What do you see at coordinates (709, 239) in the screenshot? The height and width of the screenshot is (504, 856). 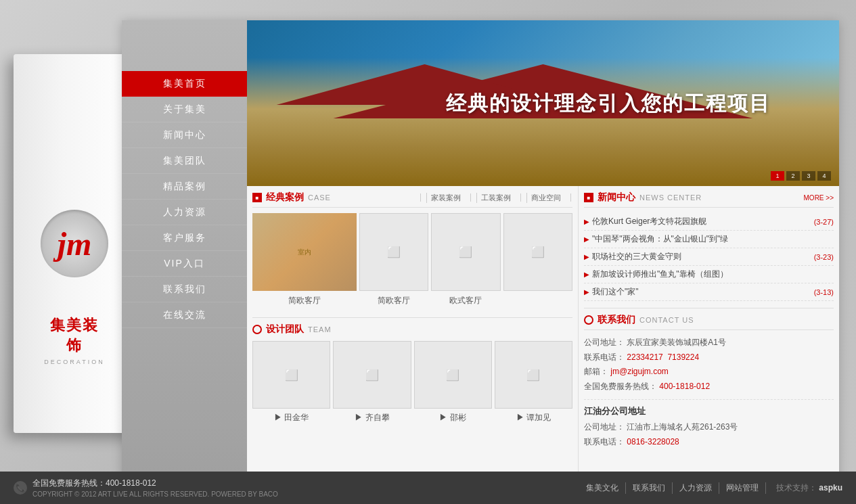 I see `news-item-2: ▶ "中国琴"两会视角：从"金山银山"到"绿` at bounding box center [709, 239].